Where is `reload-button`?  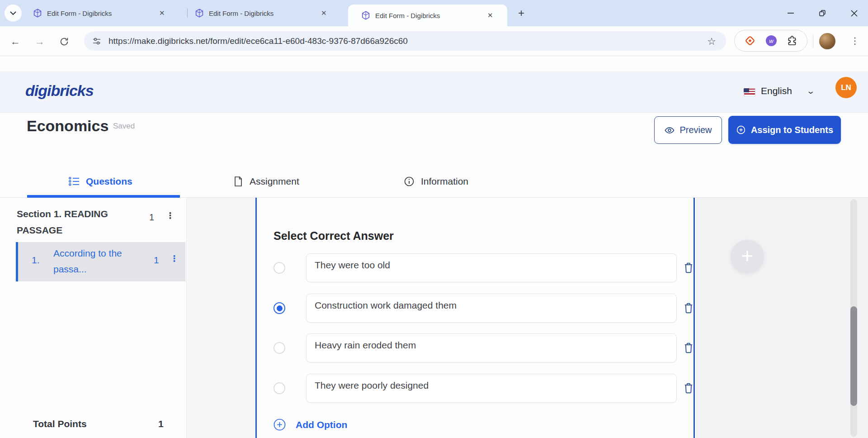
reload-button is located at coordinates (64, 42).